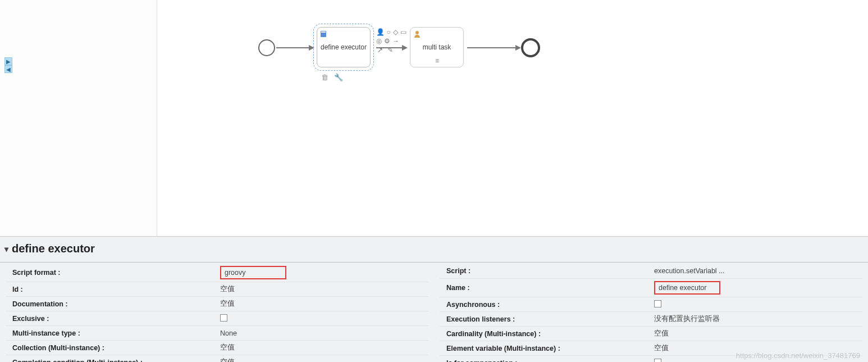 This screenshot has width=868, height=362. What do you see at coordinates (217, 313) in the screenshot?
I see `properties-left-column: Script format :groovyId :空值Documentation…` at bounding box center [217, 313].